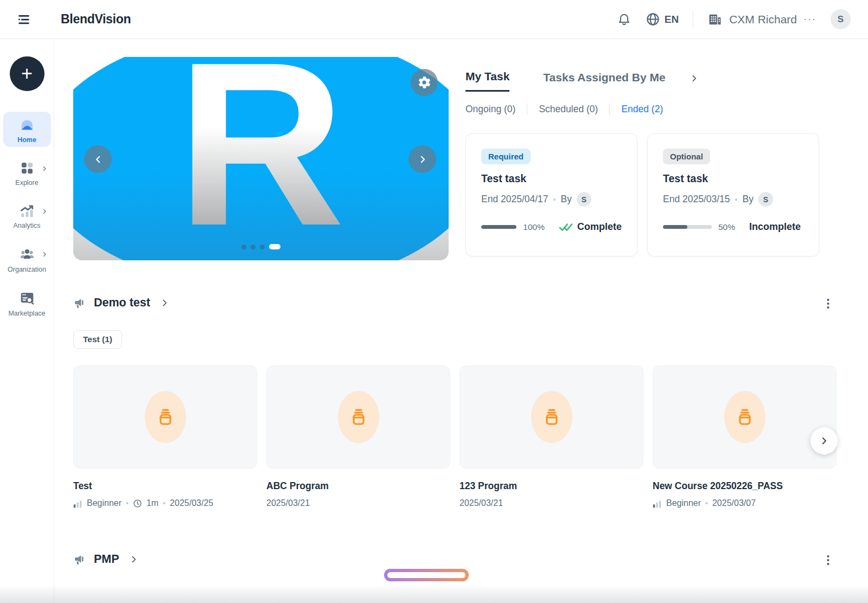  Describe the element at coordinates (599, 227) in the screenshot. I see `task-status: Complete` at that location.